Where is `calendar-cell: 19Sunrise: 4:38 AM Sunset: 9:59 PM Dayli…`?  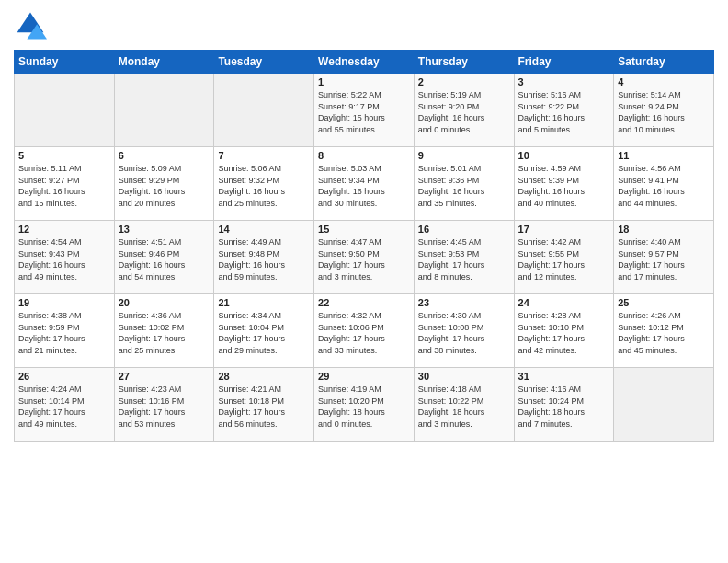 calendar-cell: 19Sunrise: 4:38 AM Sunset: 9:59 PM Dayli… is located at coordinates (64, 331).